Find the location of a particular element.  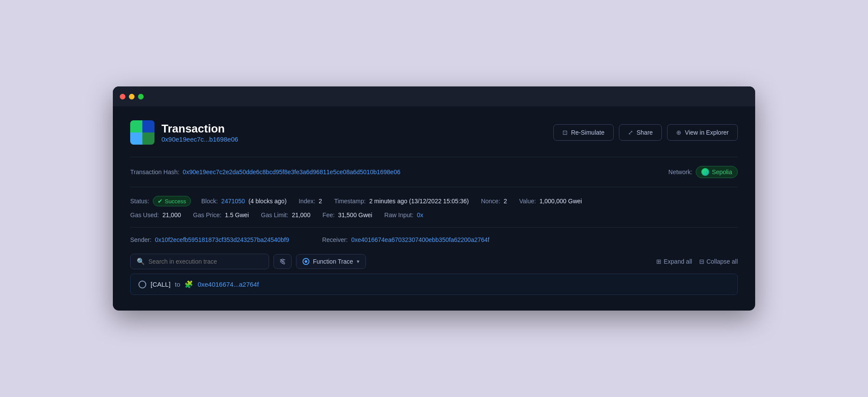

gas-used-value: 21,000 is located at coordinates (172, 215).